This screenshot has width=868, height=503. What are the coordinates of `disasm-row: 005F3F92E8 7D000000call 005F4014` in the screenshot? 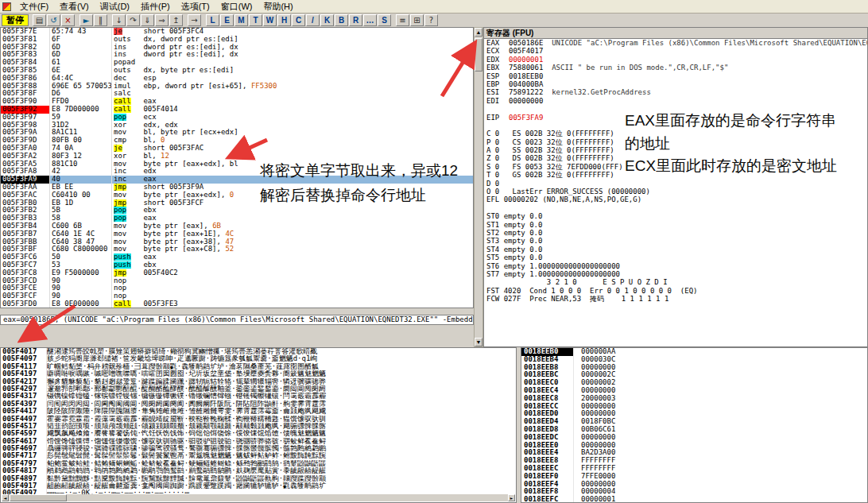 It's located at (237, 110).